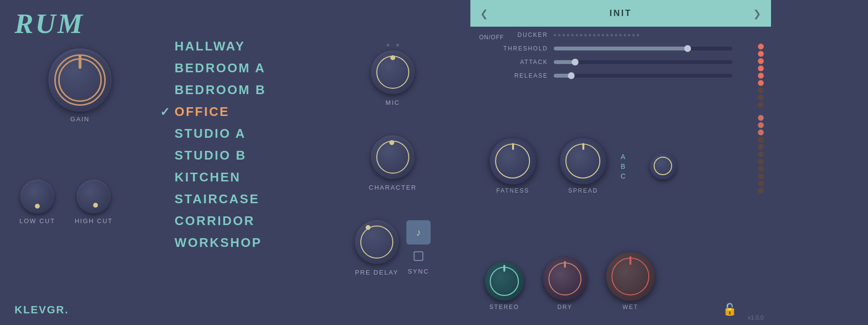 The width and height of the screenshot is (868, 325). Describe the element at coordinates (565, 279) in the screenshot. I see `dry-knob` at that location.